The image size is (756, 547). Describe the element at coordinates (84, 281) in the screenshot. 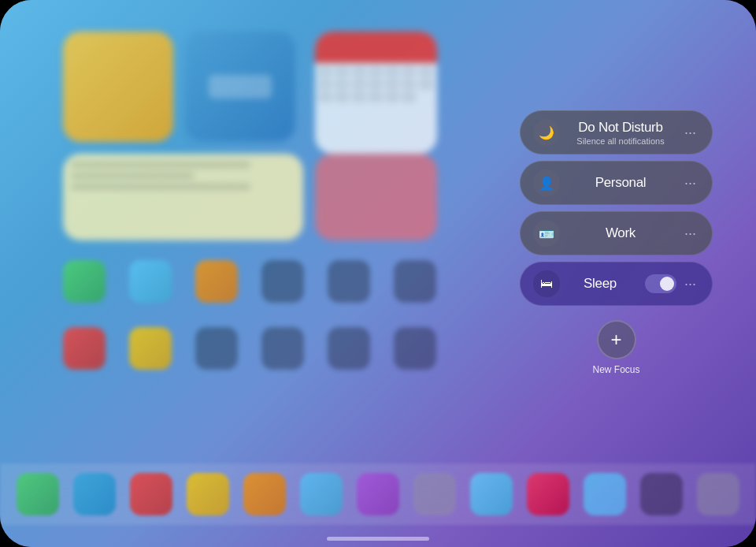

I see `app-icon-messages` at that location.